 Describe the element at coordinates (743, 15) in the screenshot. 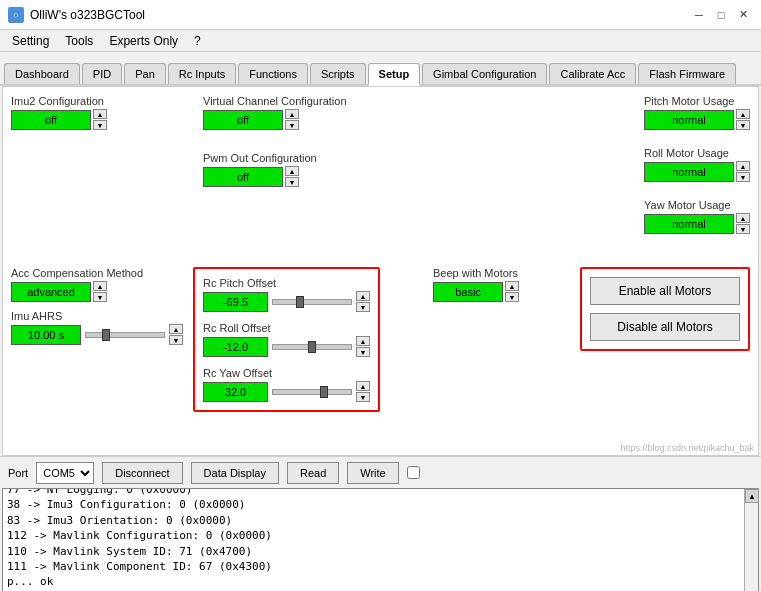

I see `close-button: ✕` at that location.